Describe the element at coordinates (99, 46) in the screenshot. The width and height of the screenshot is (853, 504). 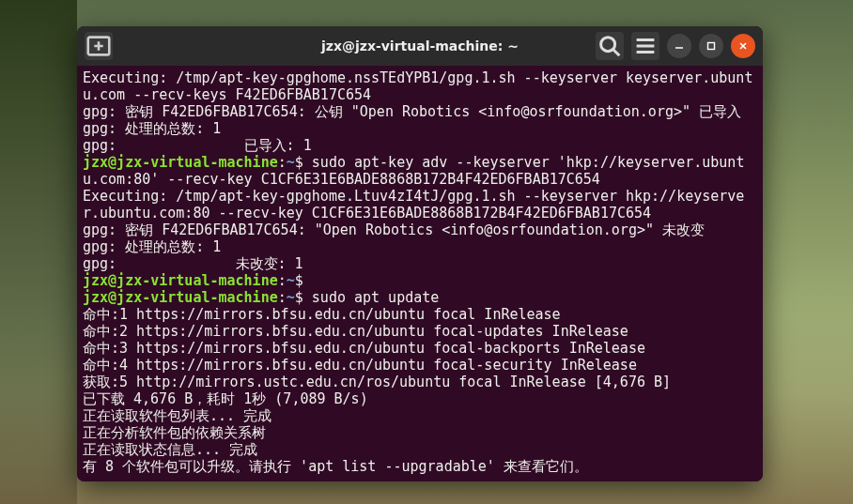
I see `new-tab-button` at that location.